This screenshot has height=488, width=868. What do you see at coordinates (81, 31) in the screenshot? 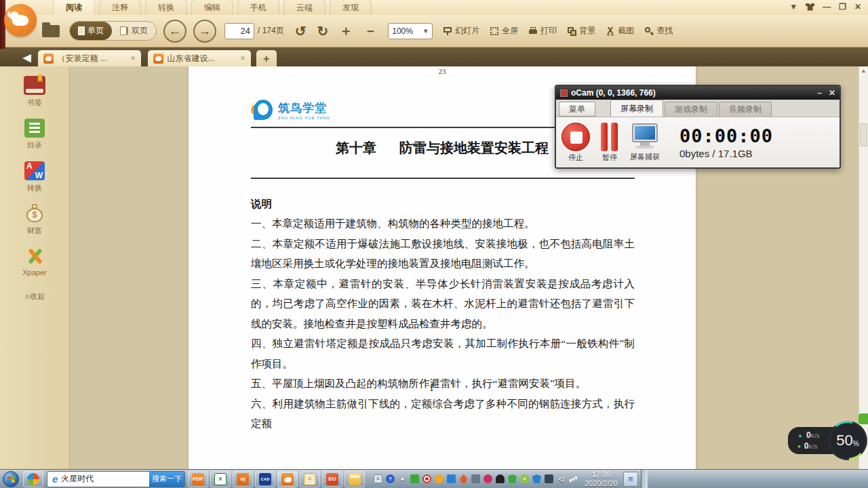
I see `single-page-icon` at bounding box center [81, 31].